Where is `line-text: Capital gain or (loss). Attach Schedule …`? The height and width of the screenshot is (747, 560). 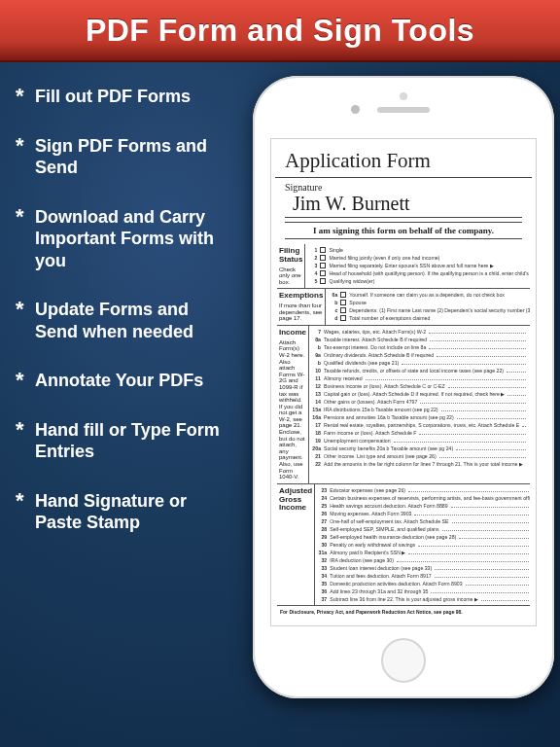
line-text: Capital gain or (loss). Attach Schedule … is located at coordinates (414, 394).